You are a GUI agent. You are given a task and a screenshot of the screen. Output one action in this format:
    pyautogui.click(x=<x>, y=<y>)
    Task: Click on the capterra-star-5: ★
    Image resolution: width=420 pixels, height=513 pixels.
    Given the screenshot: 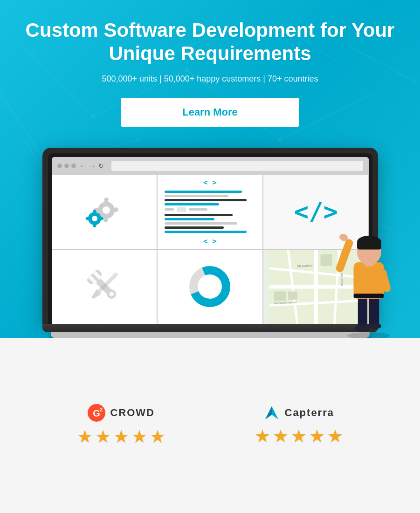 What is the action you would take?
    pyautogui.click(x=335, y=436)
    